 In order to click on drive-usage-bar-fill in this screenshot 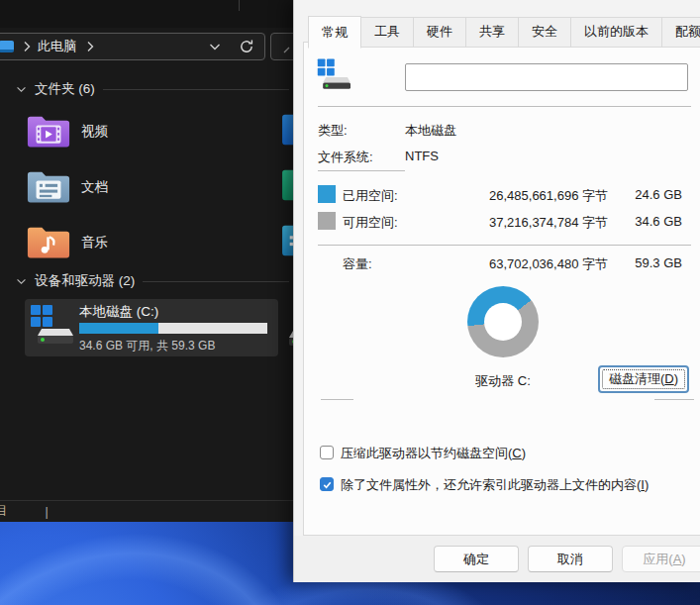, I will do `click(119, 329)`.